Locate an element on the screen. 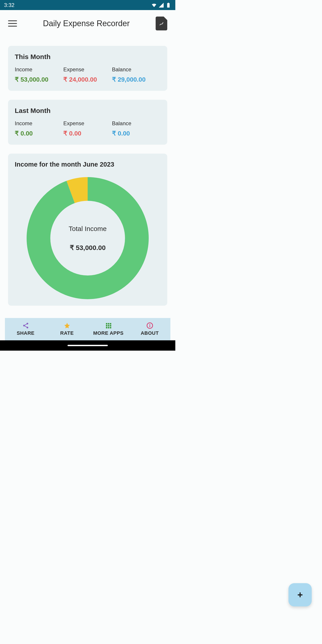 This screenshot has width=322, height=644. this-month-balance: Balance ₹ 29,000.00 is located at coordinates (136, 75).